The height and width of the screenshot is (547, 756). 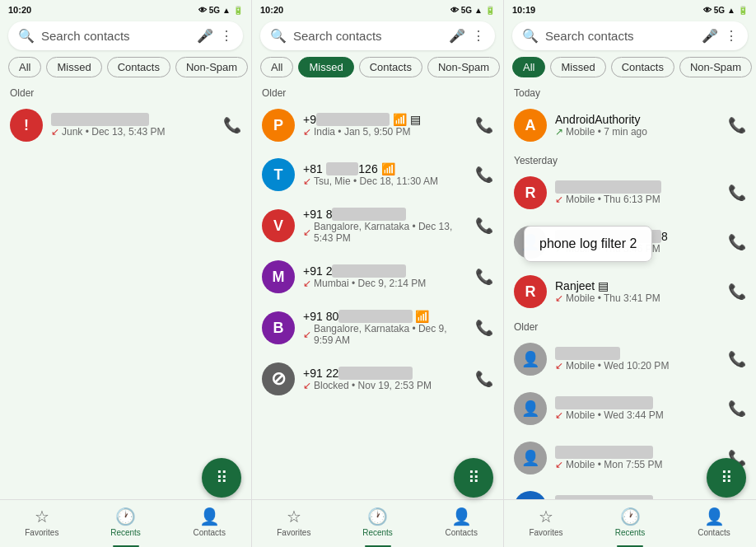 What do you see at coordinates (238, 10) in the screenshot?
I see `battery-icon: 🔋` at bounding box center [238, 10].